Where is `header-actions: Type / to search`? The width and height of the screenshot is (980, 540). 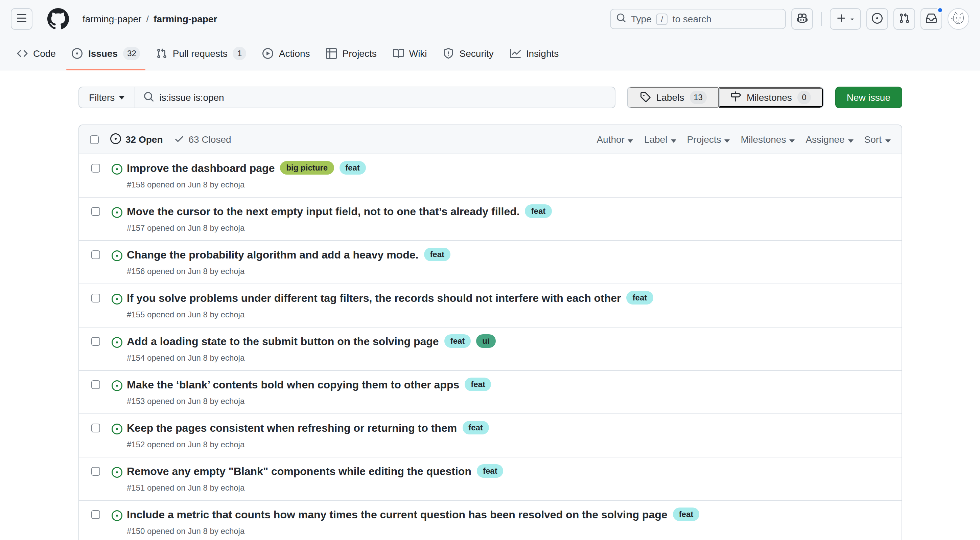 header-actions: Type / to search is located at coordinates (790, 19).